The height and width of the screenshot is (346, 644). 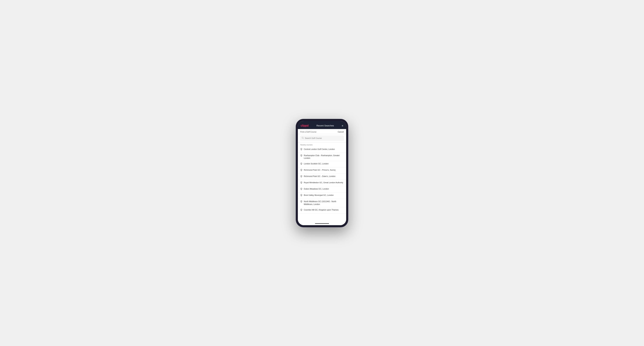 What do you see at coordinates (308, 132) in the screenshot?
I see `find-label: Find a Golf Course` at bounding box center [308, 132].